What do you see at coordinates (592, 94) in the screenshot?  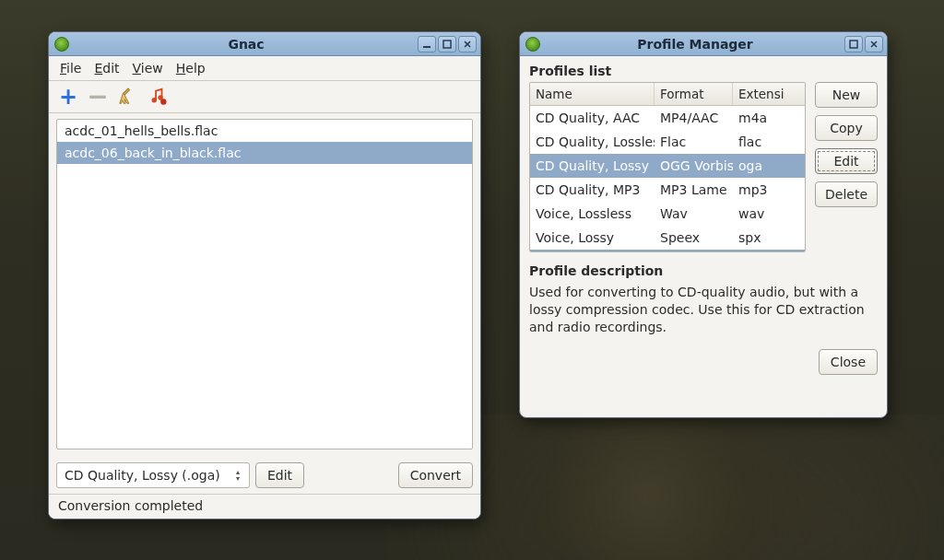 I see `col-name: Name` at bounding box center [592, 94].